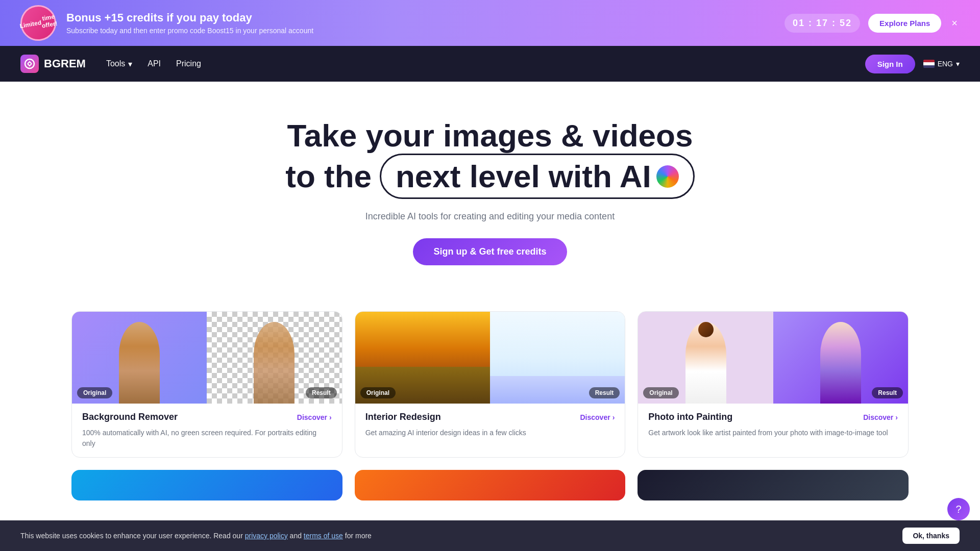  I want to click on discover-link-painting: Discover ›, so click(880, 417).